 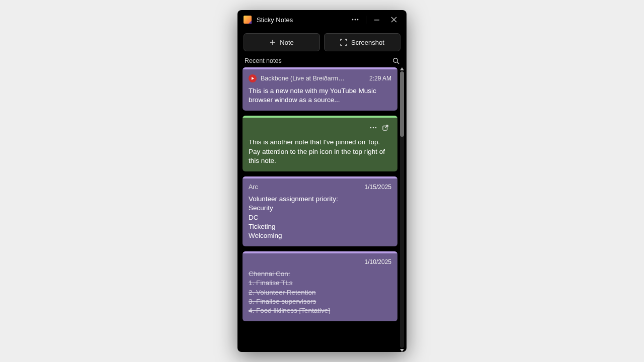 I want to click on note-time: 1/15/2025, so click(x=378, y=187).